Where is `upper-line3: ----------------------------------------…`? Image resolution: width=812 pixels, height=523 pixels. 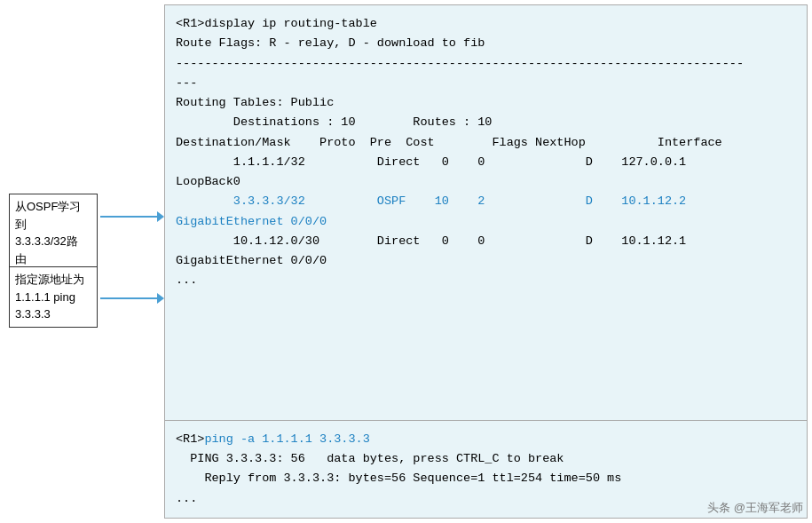 upper-line3: ----------------------------------------… is located at coordinates (460, 64).